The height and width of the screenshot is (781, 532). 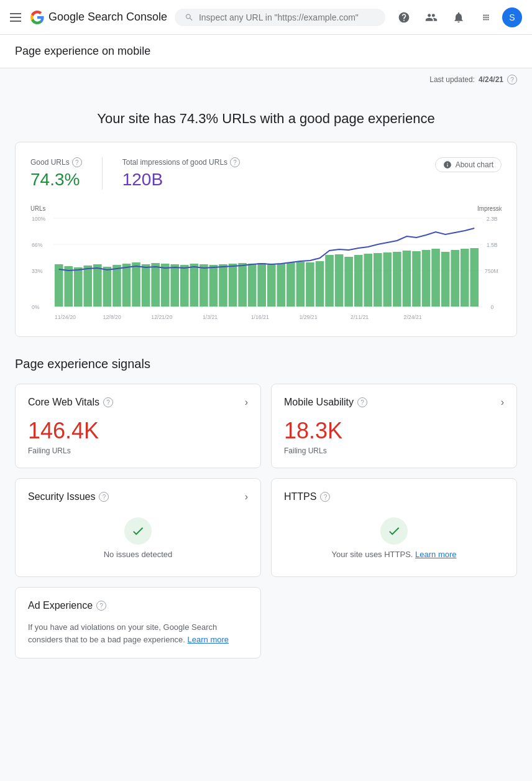 What do you see at coordinates (162, 317) in the screenshot?
I see `svg-text: 12/21/20` at bounding box center [162, 317].